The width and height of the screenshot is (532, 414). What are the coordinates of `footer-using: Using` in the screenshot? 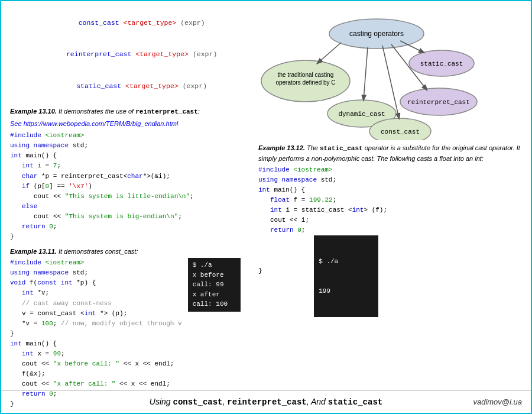 It's located at (161, 402).